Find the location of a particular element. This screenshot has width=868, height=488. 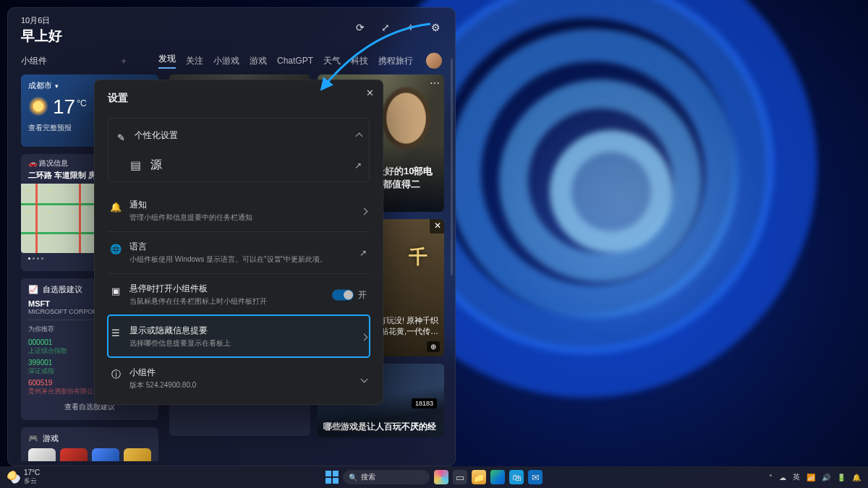

chevron-up-icon is located at coordinates (359, 136).